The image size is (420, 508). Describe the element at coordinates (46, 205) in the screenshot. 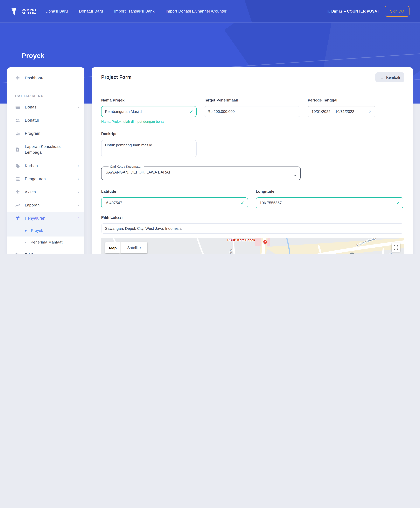

I see `sidebar-item-laporan: Laporan ›` at that location.